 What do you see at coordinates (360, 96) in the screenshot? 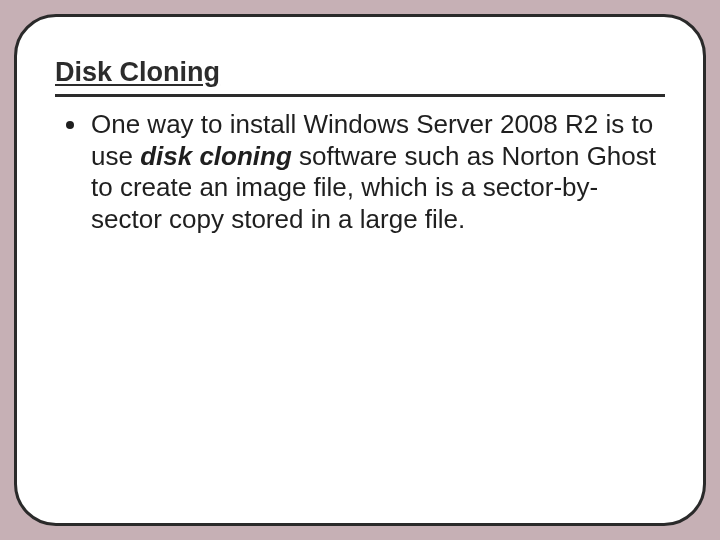
I see `title-underline-rule` at bounding box center [360, 96].